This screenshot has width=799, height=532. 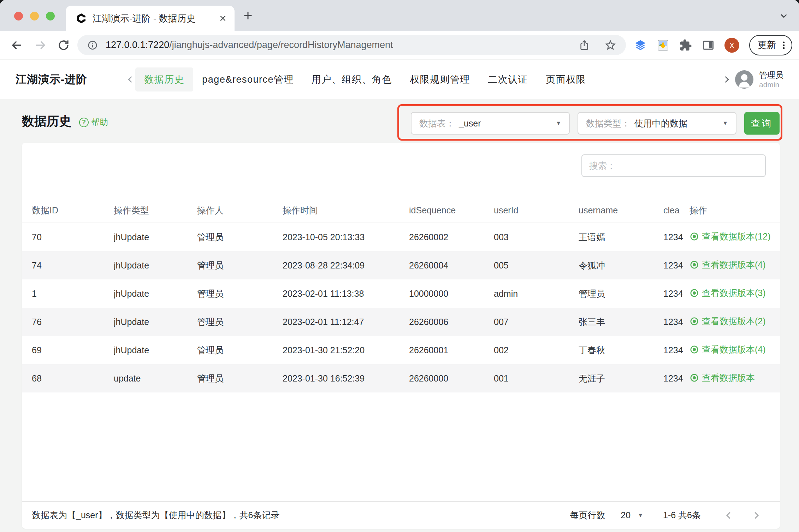 What do you see at coordinates (40, 45) in the screenshot?
I see `forward-button` at bounding box center [40, 45].